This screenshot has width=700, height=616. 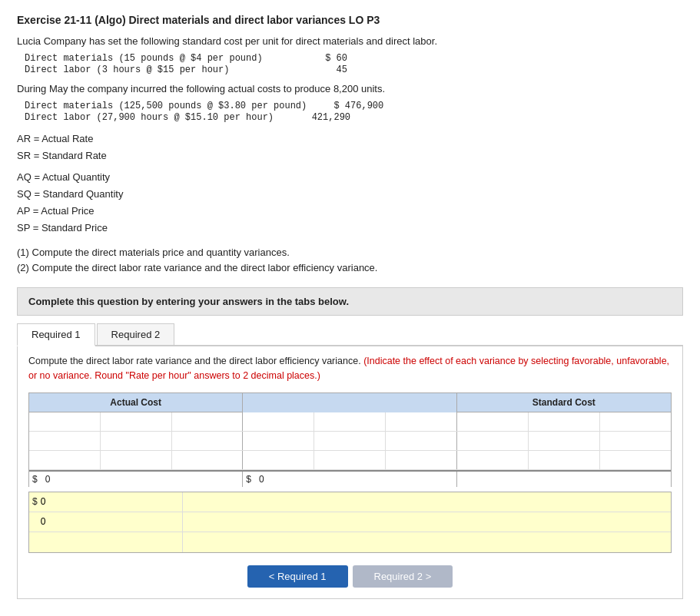 I want to click on ac-r2-c2, so click(x=136, y=441).